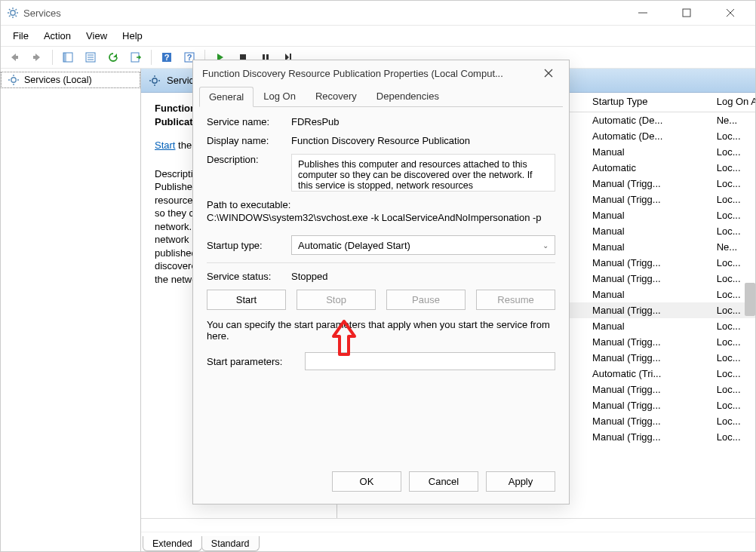 This screenshot has height=552, width=756. I want to click on tab-general: General, so click(226, 97).